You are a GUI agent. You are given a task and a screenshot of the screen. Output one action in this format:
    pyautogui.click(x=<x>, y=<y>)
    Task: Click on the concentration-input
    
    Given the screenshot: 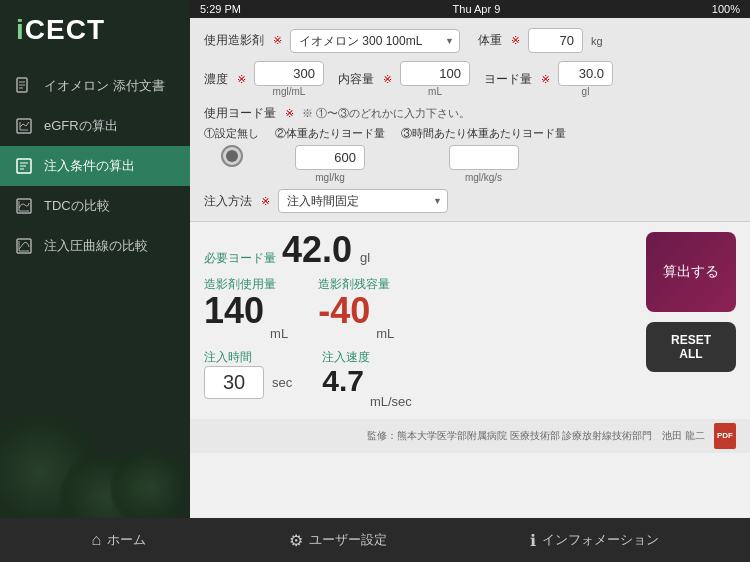 What is the action you would take?
    pyautogui.click(x=289, y=74)
    